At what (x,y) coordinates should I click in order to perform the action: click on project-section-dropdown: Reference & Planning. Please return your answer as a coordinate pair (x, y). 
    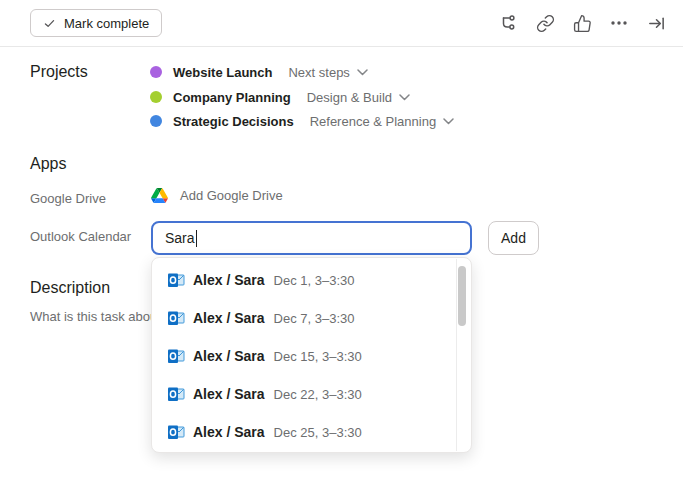
    Looking at the image, I should click on (382, 122).